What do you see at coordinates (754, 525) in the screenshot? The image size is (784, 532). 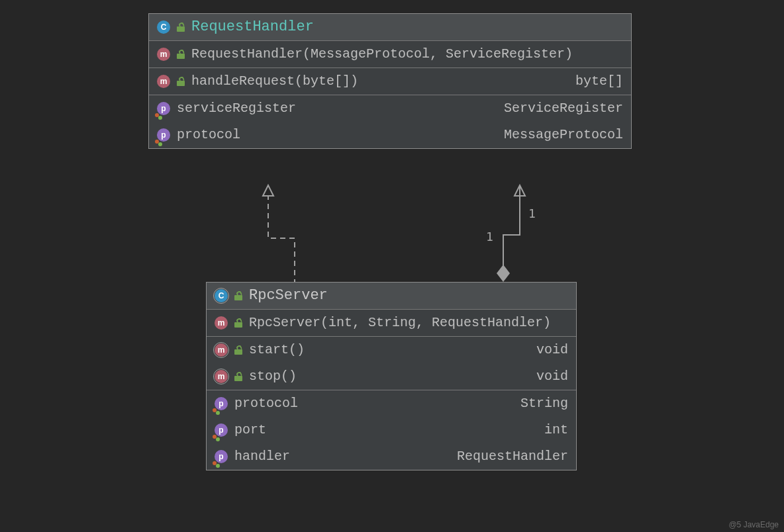 I see `watermark: @5 JavaEdge` at bounding box center [754, 525].